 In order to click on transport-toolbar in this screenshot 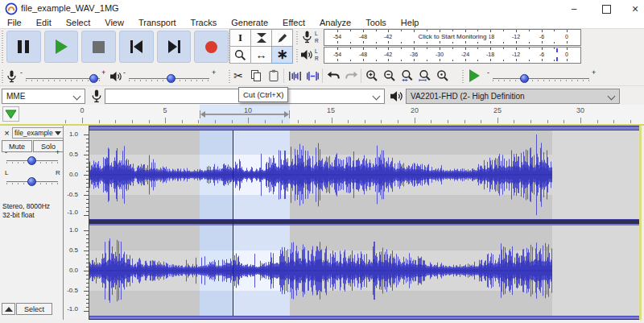, I will do `click(115, 47)`.